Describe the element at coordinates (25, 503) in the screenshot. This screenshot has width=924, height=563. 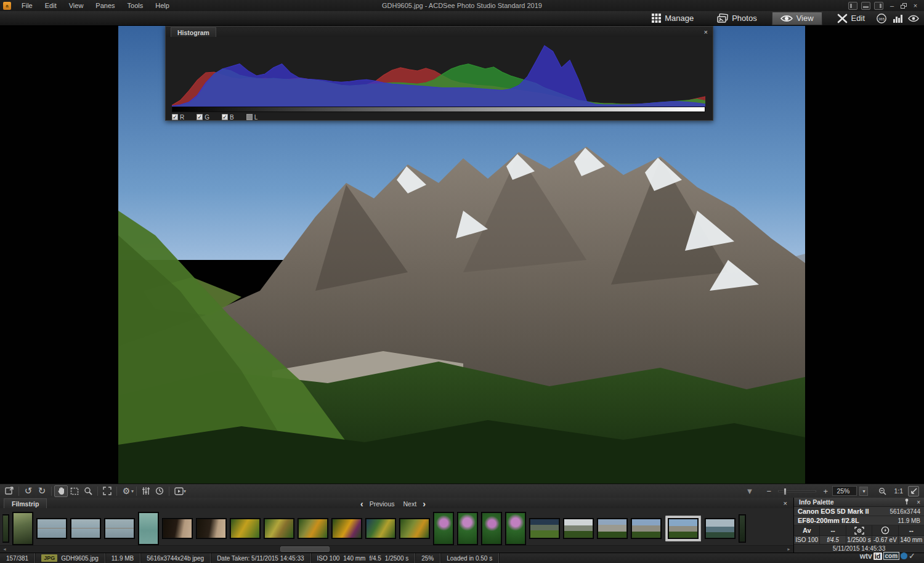
I see `filmstrip-tab: Filmstrip` at that location.